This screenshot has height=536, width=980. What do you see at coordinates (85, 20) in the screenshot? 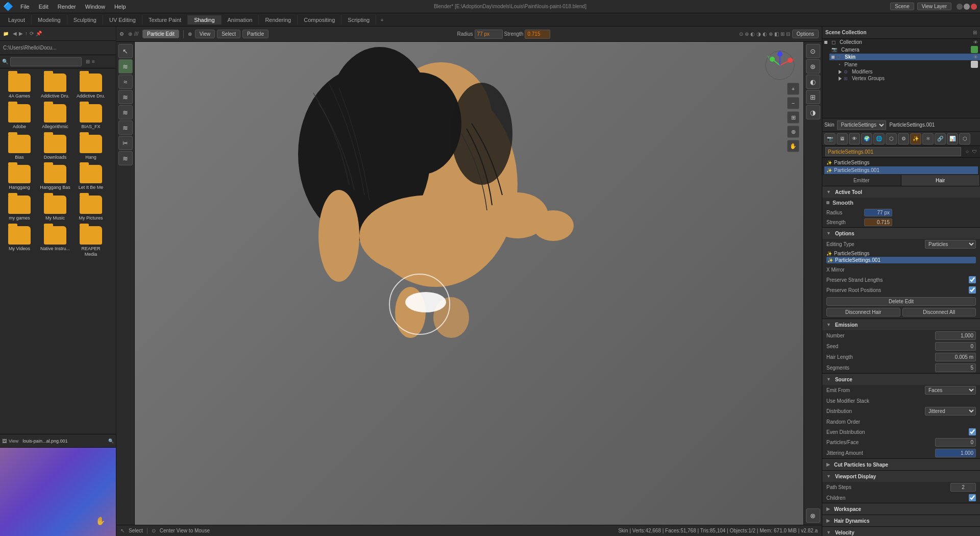
I see `tab-sculpting: Sculpting` at bounding box center [85, 20].